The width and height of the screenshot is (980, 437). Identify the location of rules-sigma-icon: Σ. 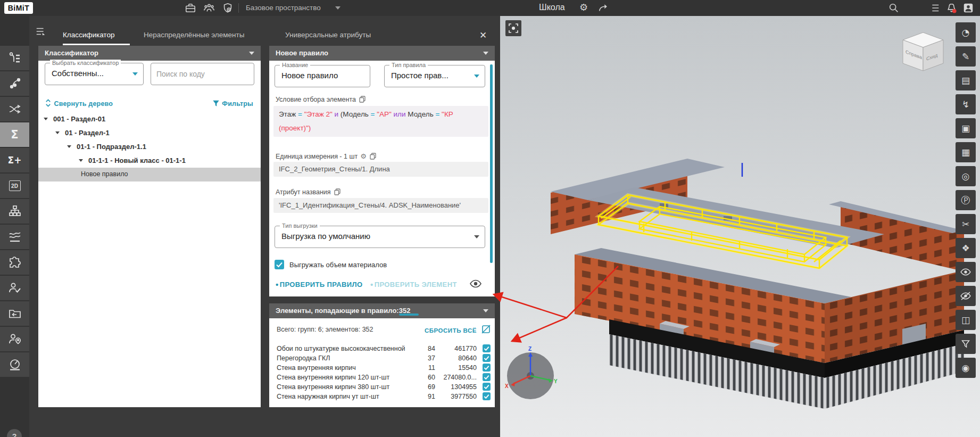
(15, 135).